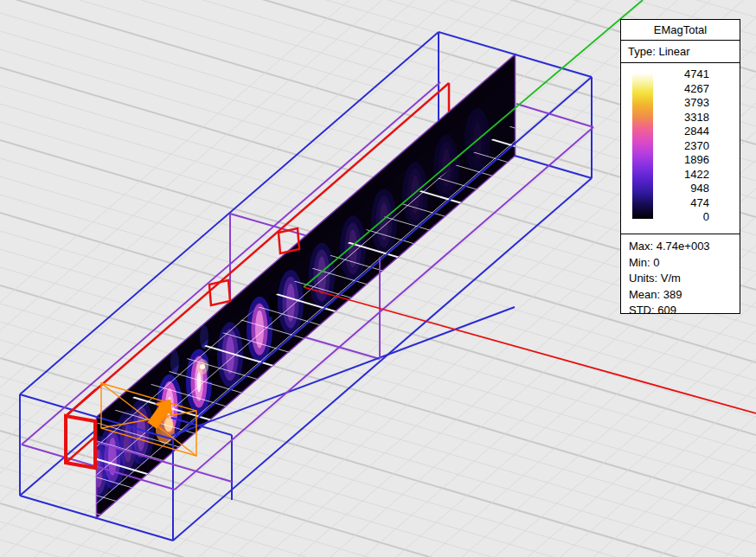 This screenshot has height=557, width=756. Describe the element at coordinates (680, 166) in the screenshot. I see `legend-panel: EMagTotal Type: Linear 47414267379333182…` at that location.